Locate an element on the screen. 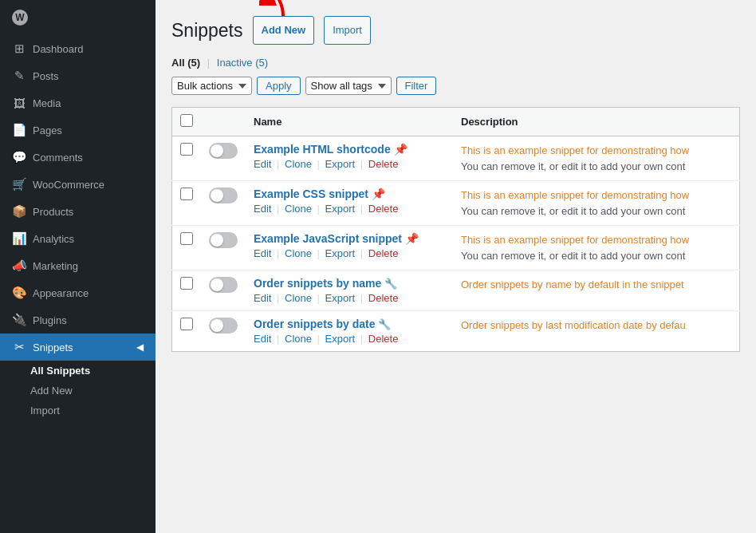 Image resolution: width=756 pixels, height=533 pixels. select-all-checkbox is located at coordinates (187, 120).